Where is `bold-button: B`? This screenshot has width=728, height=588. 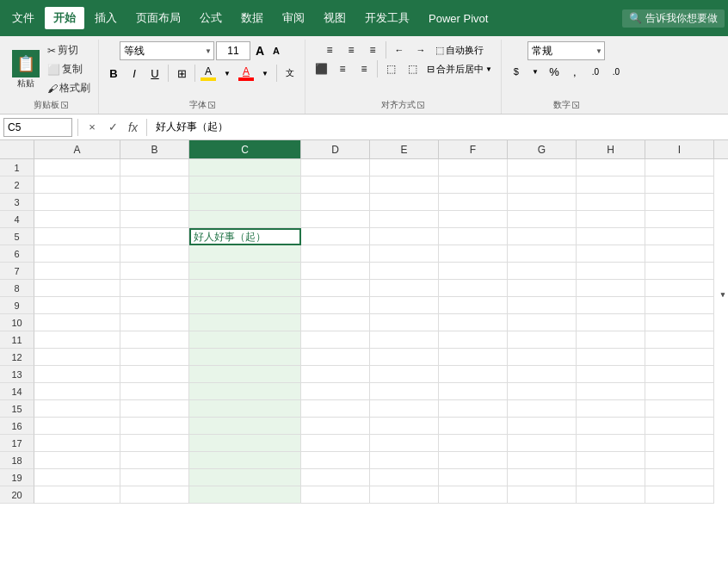 bold-button: B is located at coordinates (114, 73).